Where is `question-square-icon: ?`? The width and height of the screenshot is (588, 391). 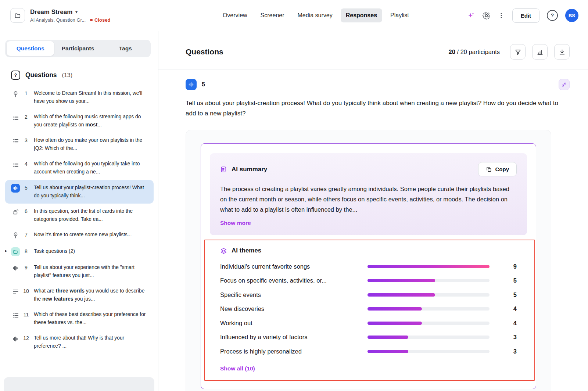 question-square-icon: ? is located at coordinates (15, 75).